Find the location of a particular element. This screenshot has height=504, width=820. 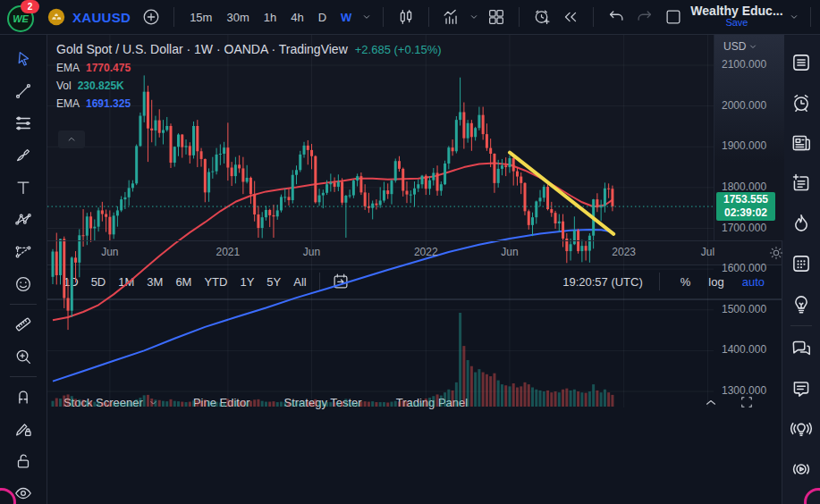

interval-button-D: D is located at coordinates (322, 18).